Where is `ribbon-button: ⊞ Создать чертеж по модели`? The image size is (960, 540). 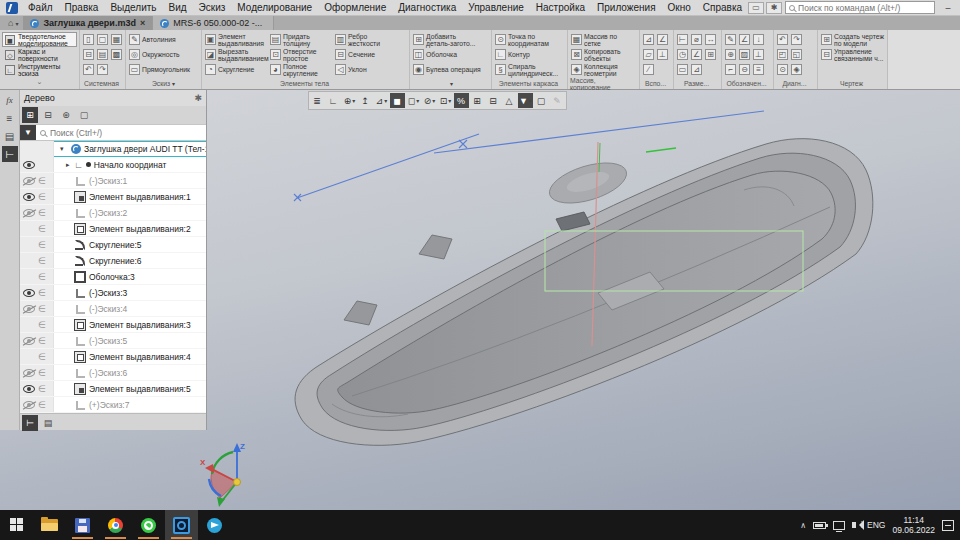
ribbon-button: ⊞ Создать чертеж по модели is located at coordinates (854, 40).